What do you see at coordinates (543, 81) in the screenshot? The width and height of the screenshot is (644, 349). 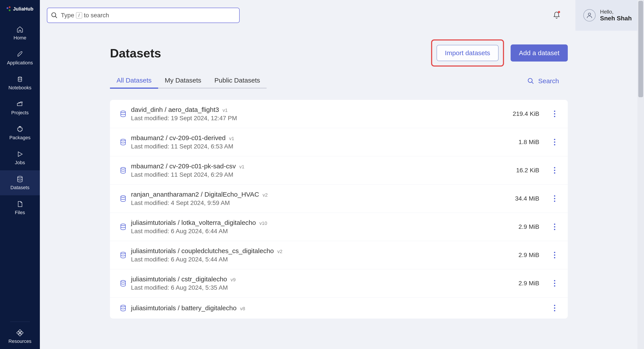 I see `inline-search: Search` at bounding box center [543, 81].